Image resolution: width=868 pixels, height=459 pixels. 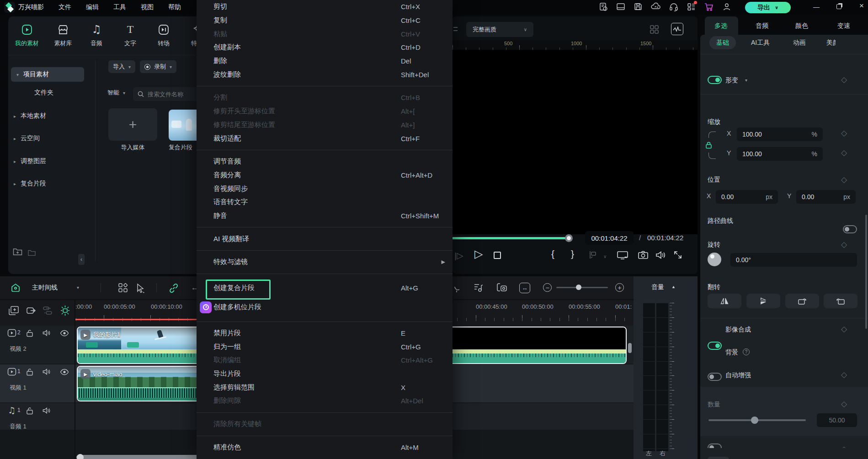 I want to click on reset-button: 重置, so click(x=719, y=458).